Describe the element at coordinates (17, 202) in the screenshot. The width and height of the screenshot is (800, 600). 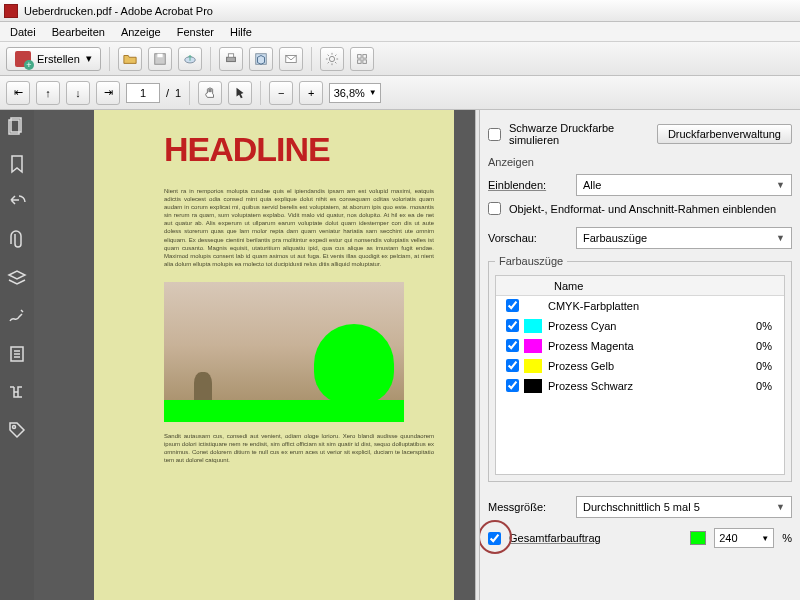
I see `undo-icon` at that location.